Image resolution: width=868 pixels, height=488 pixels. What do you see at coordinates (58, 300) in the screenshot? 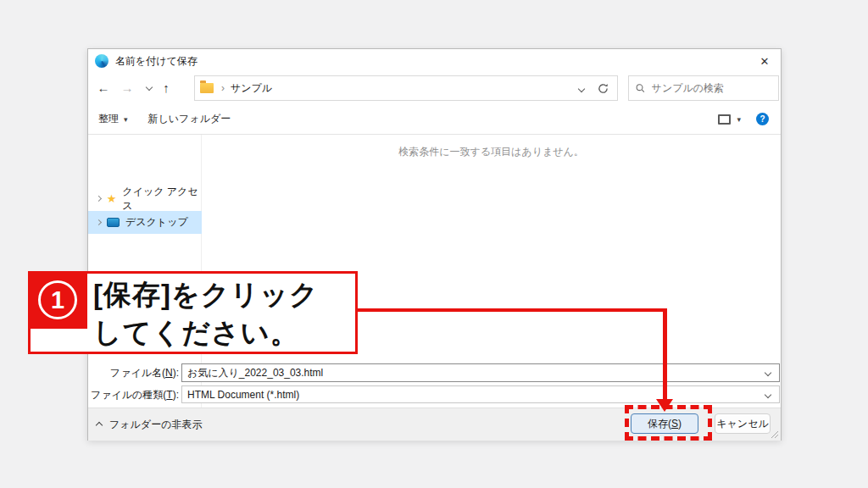
I see `annotation-step-badge: 1` at bounding box center [58, 300].